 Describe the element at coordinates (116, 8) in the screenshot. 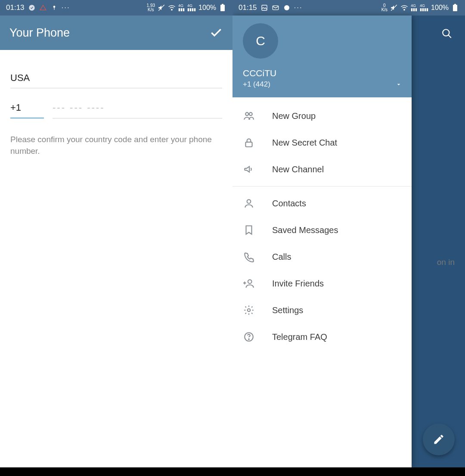

I see `status-bar: 01:13 ··· 1.93 K/s 4G▮▮▮ 4G▮▮▮▮ 100%` at that location.